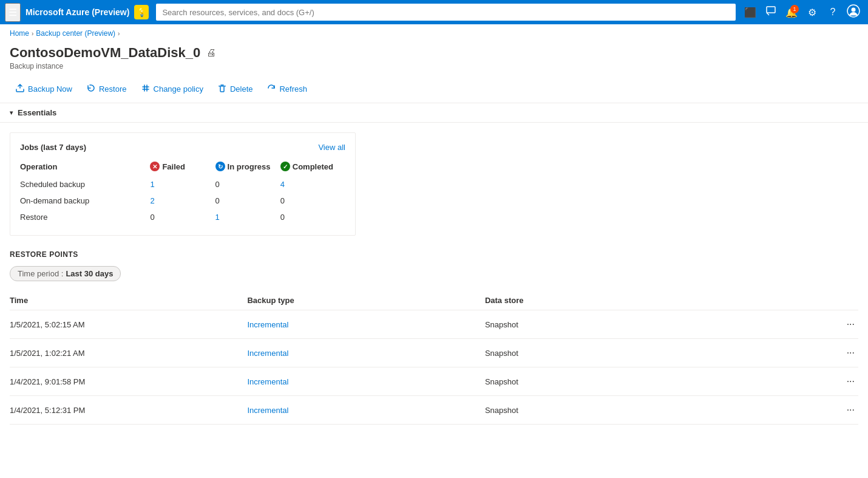 The image size is (868, 478). What do you see at coordinates (107, 89) in the screenshot?
I see `restore-button: Restore` at bounding box center [107, 89].